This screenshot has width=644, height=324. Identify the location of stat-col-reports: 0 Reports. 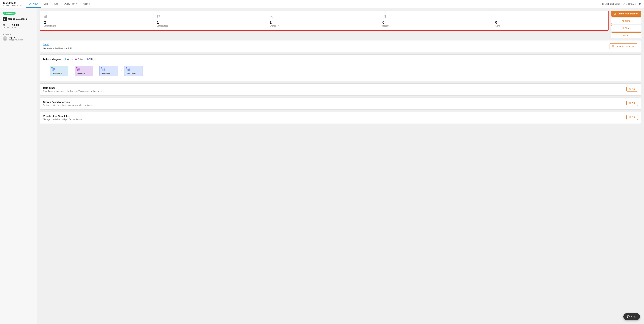
(436, 21).